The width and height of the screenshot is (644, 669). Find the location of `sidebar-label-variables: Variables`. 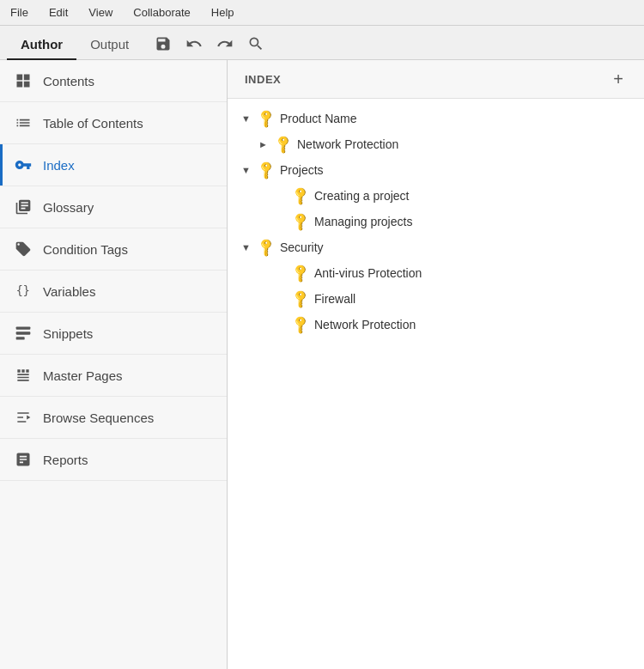

sidebar-label-variables: Variables is located at coordinates (69, 292).